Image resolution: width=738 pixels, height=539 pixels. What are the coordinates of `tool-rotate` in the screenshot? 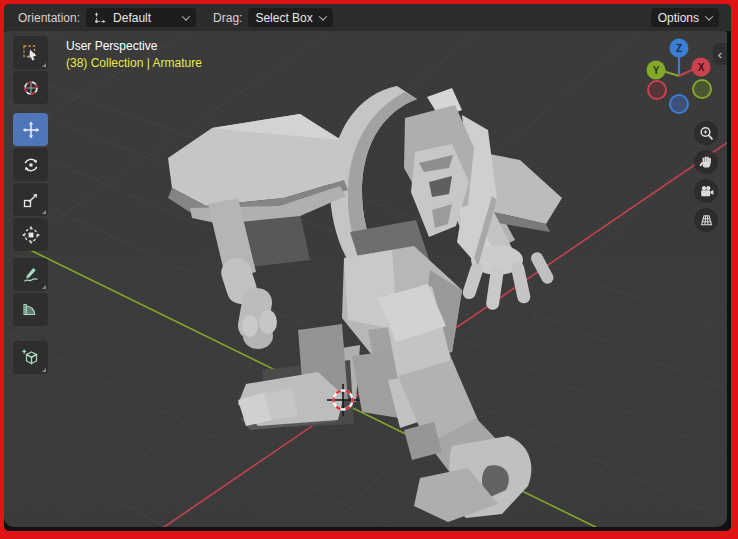 It's located at (30, 164).